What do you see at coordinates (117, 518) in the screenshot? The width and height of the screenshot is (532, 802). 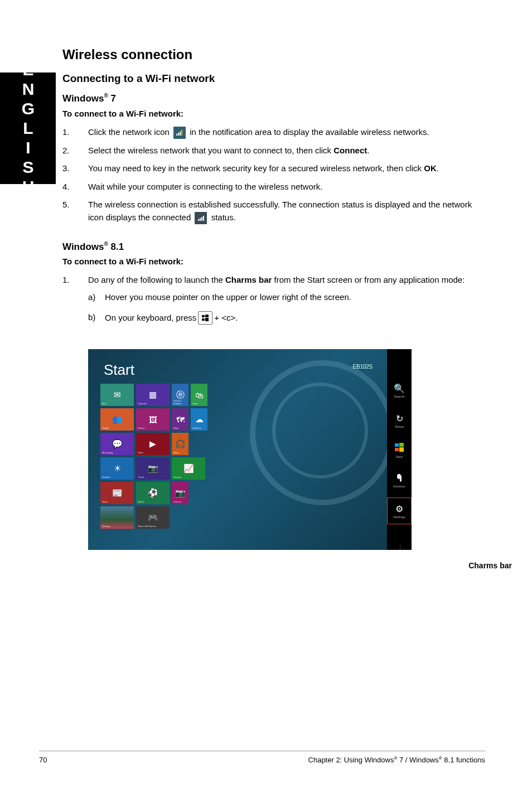 I see `tile-desktop: Desktop` at bounding box center [117, 518].